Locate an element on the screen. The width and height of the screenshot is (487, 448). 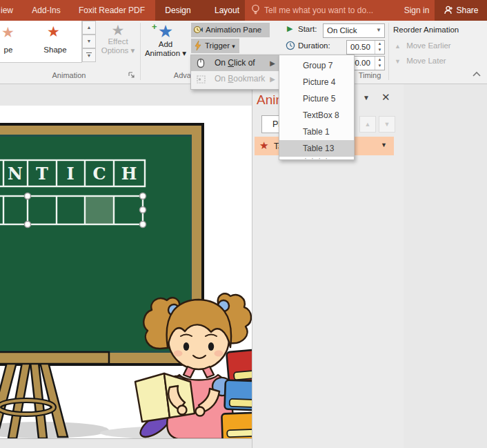
submenu-item-textbox-8: TextBox 8 is located at coordinates (317, 115).